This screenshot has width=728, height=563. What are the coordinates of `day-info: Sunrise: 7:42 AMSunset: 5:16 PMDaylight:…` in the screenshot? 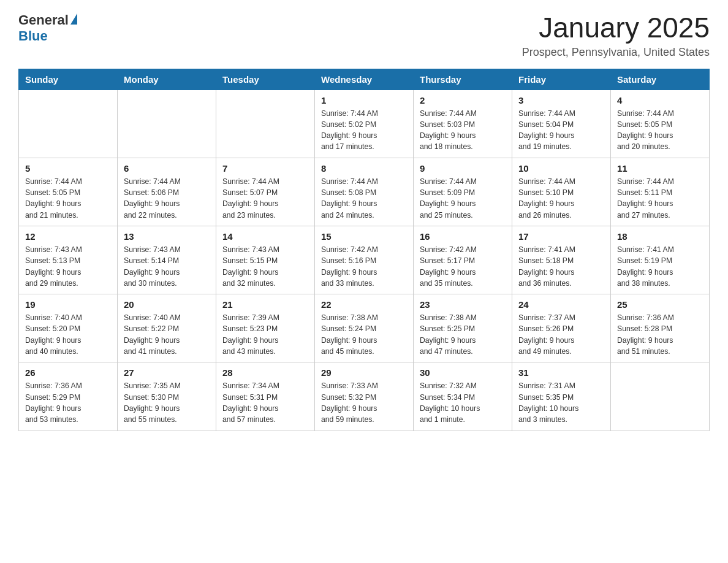 It's located at (364, 266).